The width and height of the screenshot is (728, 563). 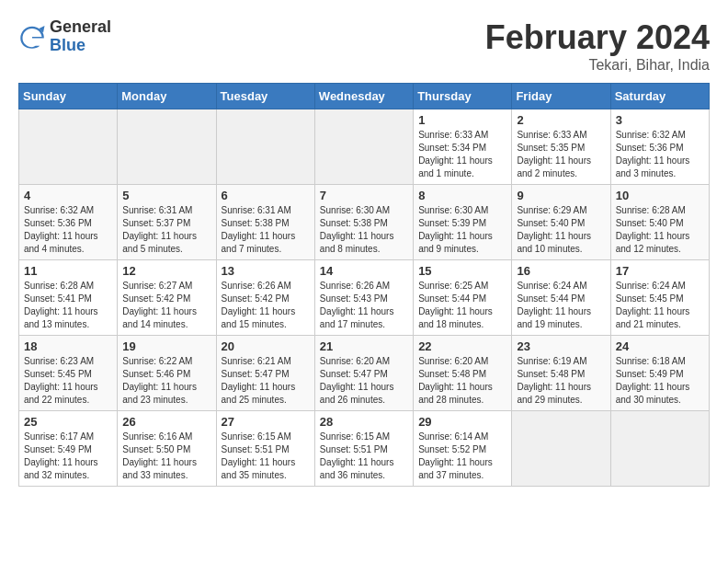 I want to click on day-info: Sunrise: 6:17 AM Sunset: 5:49 PM Dayligh…, so click(x=68, y=456).